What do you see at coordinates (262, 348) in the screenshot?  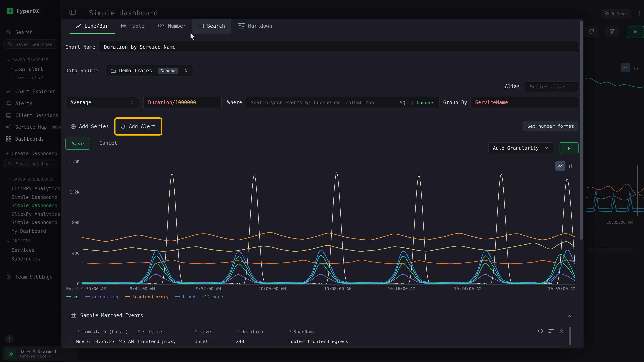 I see `cell-duration: 248` at bounding box center [262, 348].